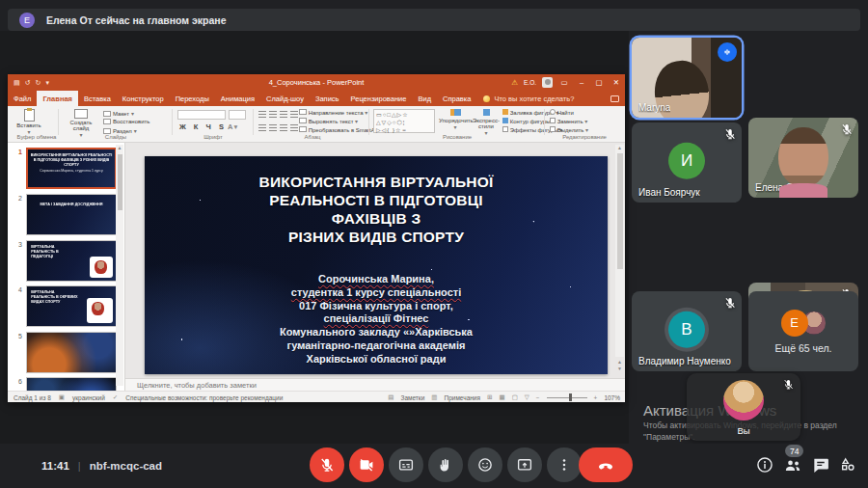 The height and width of the screenshot is (488, 868). What do you see at coordinates (490, 397) in the screenshot?
I see `view-normal-icon: ⊞` at bounding box center [490, 397].